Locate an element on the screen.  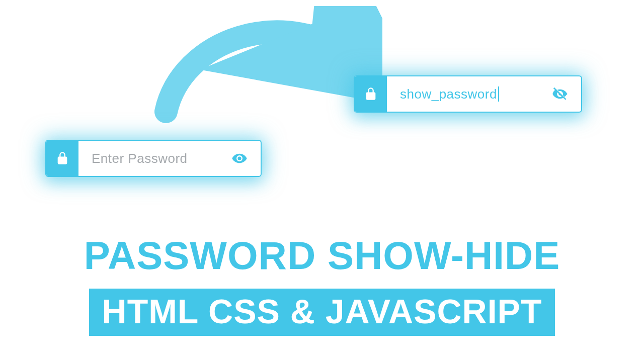
title-line-2: HTML CSS & JAVASCRIPT is located at coordinates (322, 312).